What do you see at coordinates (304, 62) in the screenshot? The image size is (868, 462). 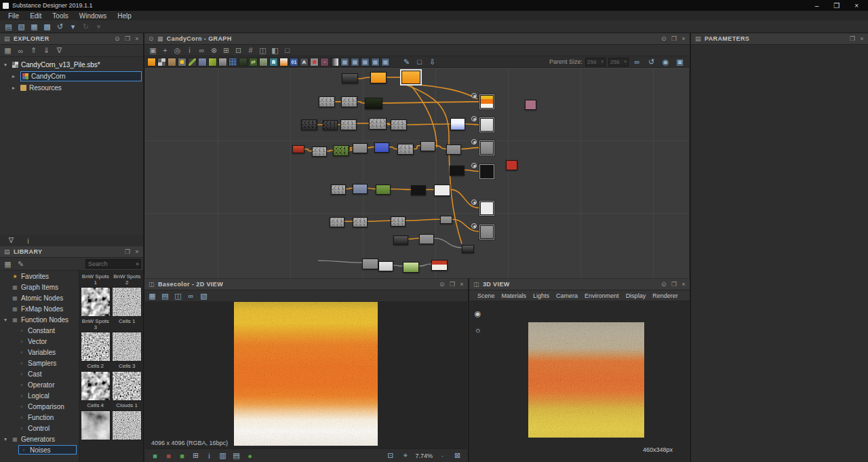 I see `text-node-icon: A` at bounding box center [304, 62].